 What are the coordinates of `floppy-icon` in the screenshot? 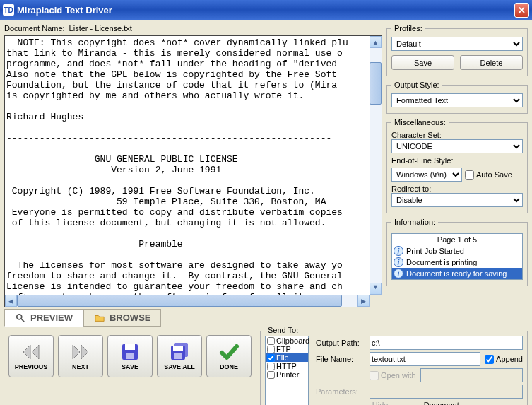 It's located at (130, 352).